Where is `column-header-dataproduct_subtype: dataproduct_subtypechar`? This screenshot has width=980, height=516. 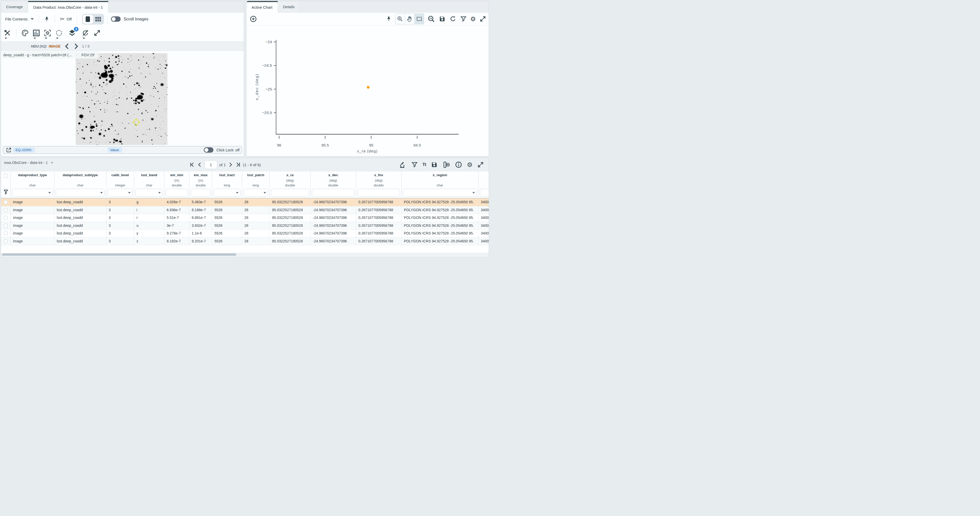
column-header-dataproduct_subtype: dataproduct_subtypechar is located at coordinates (81, 185).